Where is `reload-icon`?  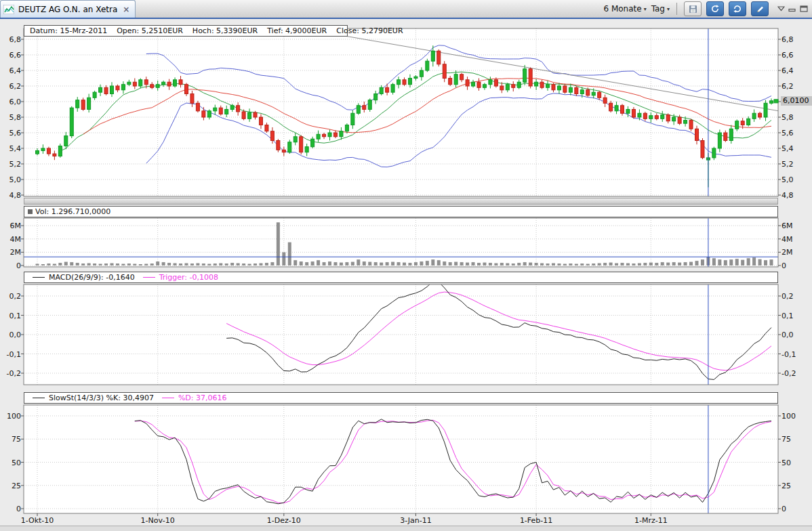
reload-icon is located at coordinates (737, 9).